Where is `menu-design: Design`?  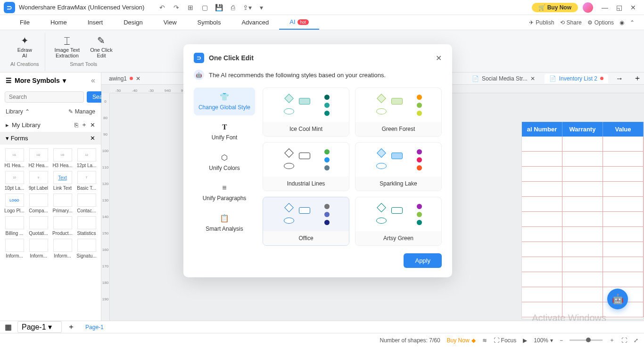 menu-design: Design is located at coordinates (133, 23).